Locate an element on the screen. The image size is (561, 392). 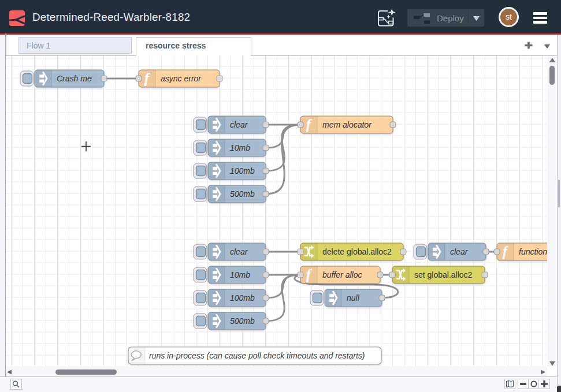
svg-text: async error is located at coordinates (181, 79).